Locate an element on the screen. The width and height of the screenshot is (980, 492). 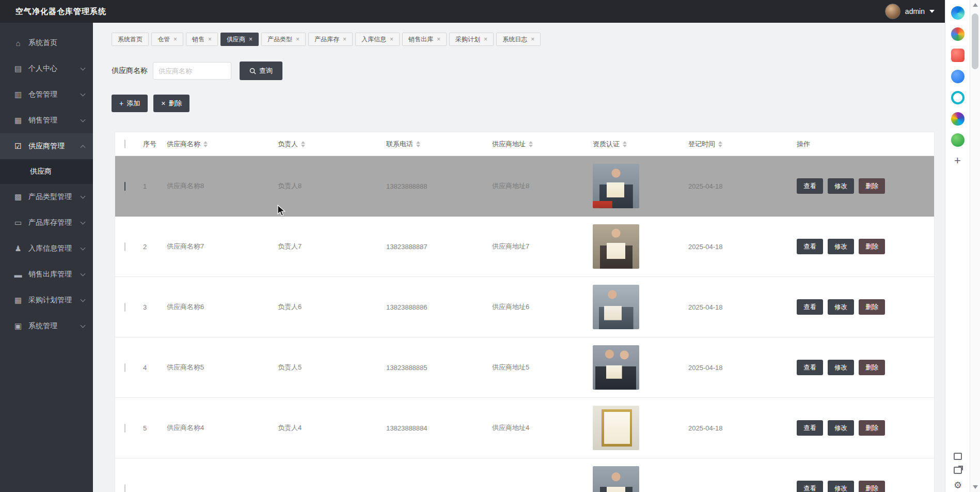
outbound-icon: ▬ is located at coordinates (18, 275).